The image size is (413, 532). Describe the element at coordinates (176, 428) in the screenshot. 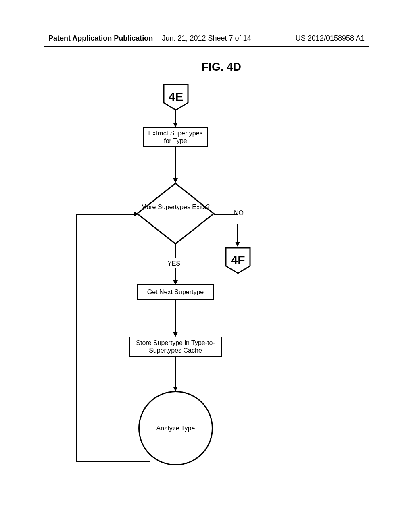

I see `circle-analyze-label: Analyze Type` at that location.